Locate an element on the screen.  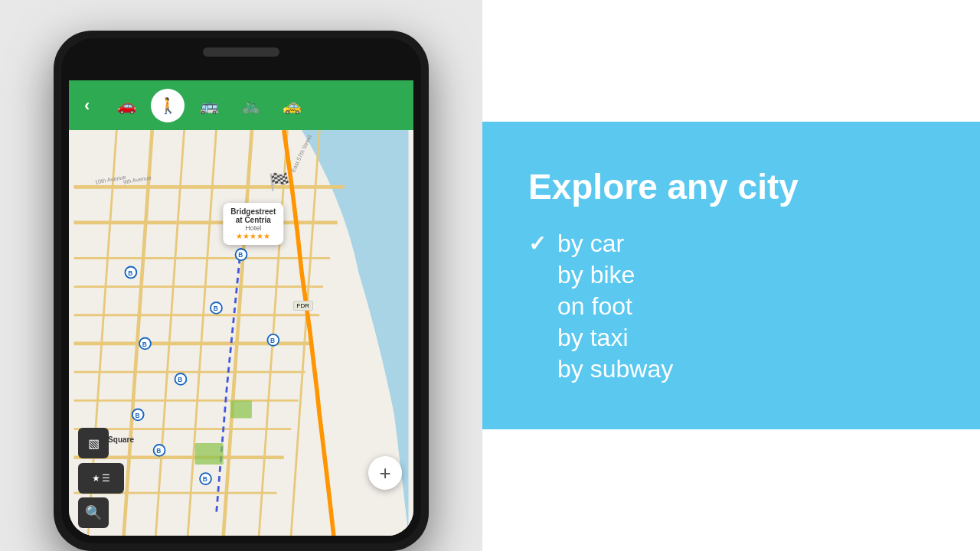
transport-list: ✓ by car ✓ by bike ✓ on foot ✓ by taxi ✓… is located at coordinates (731, 306).